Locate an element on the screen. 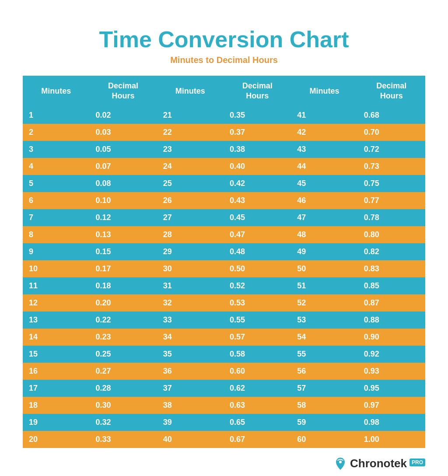  cell-row10-col3: 30 is located at coordinates (190, 269).